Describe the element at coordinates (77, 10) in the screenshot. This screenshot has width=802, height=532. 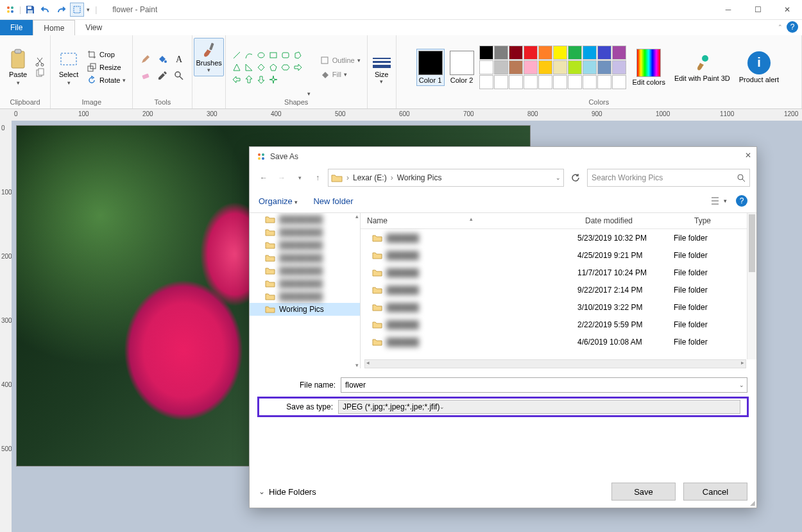
I see `qat-select-icon` at that location.